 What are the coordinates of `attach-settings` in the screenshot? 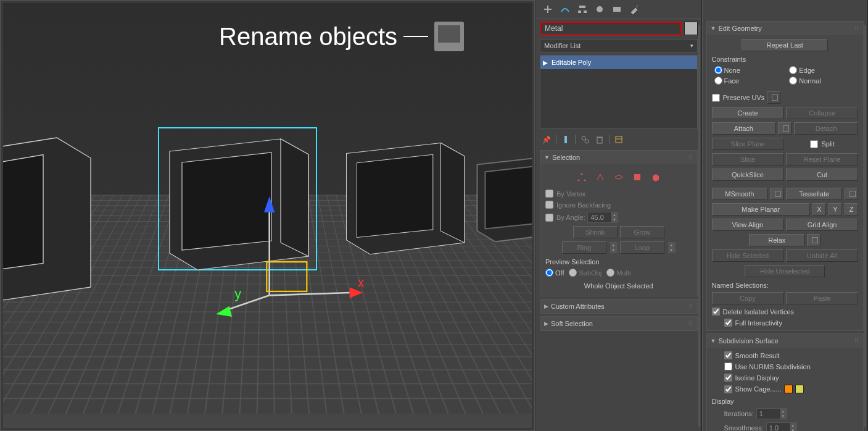 It's located at (785, 128).